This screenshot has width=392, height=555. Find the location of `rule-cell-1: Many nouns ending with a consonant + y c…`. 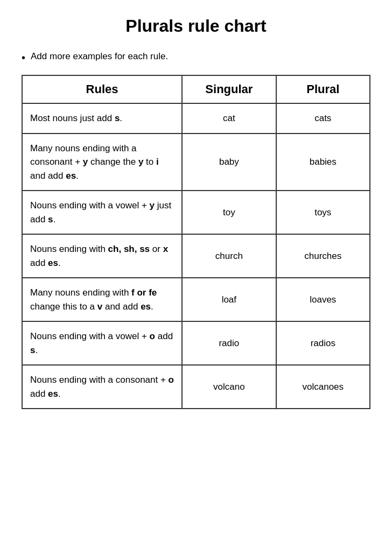

rule-cell-1: Many nouns ending with a consonant + y c… is located at coordinates (102, 163).